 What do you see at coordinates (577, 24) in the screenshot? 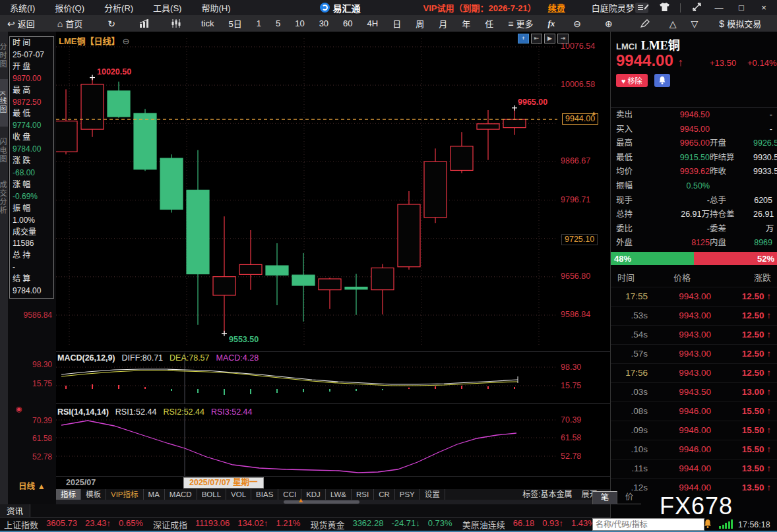
I see `zoom-out-button: ⊖` at bounding box center [577, 24].